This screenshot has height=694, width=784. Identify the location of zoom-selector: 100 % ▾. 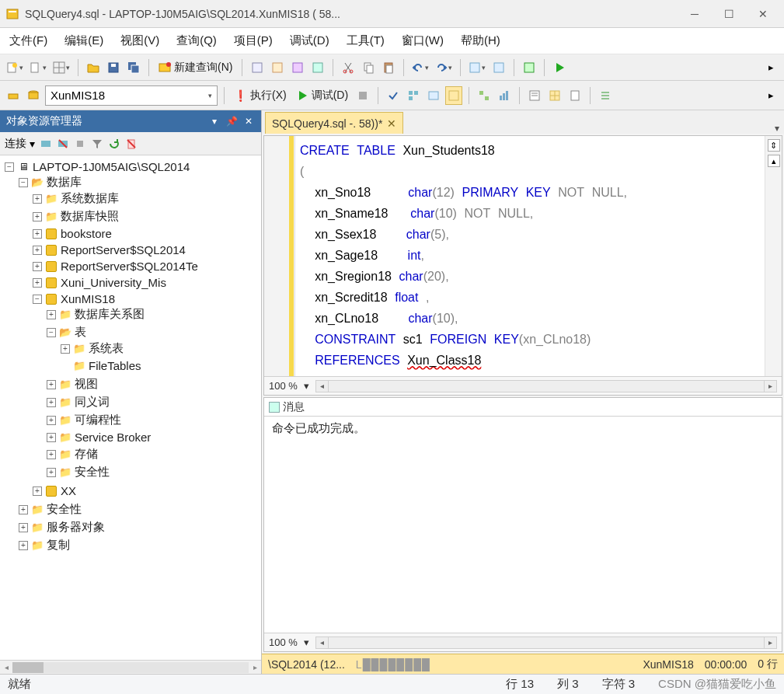
(289, 385).